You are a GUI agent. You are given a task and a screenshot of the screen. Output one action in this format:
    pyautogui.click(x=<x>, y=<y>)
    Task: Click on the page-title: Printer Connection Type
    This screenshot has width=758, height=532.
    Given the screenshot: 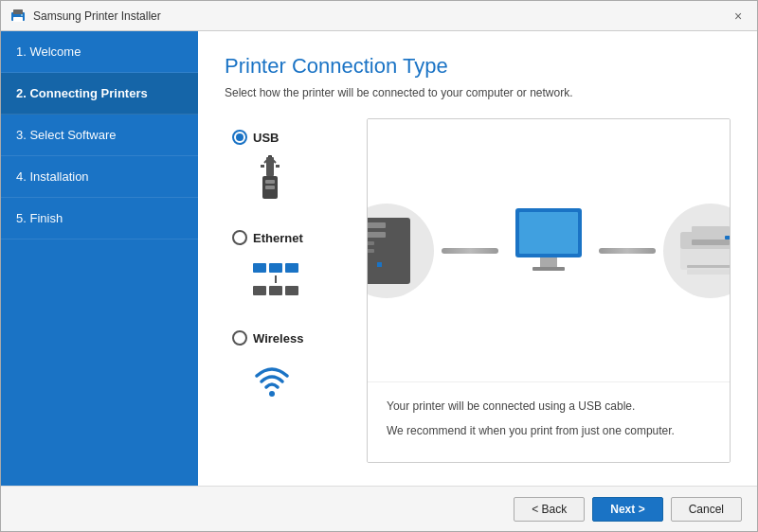 What is the action you would take?
    pyautogui.click(x=478, y=66)
    